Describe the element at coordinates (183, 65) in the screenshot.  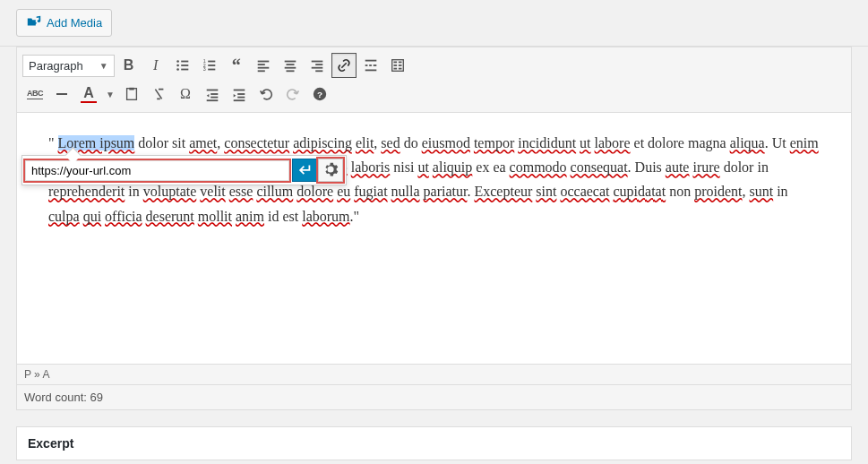
I see `bullet-list-button` at that location.